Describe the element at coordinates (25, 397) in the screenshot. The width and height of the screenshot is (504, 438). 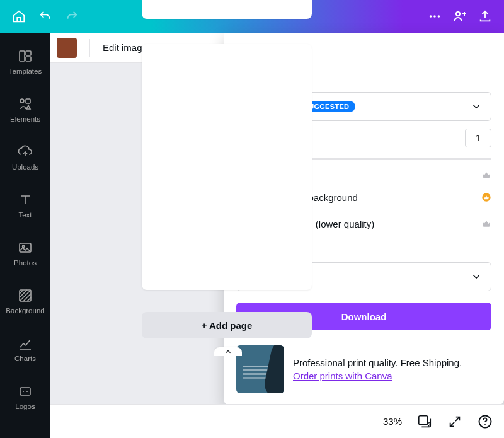
I see `sidebar-item-logos: Logos` at that location.